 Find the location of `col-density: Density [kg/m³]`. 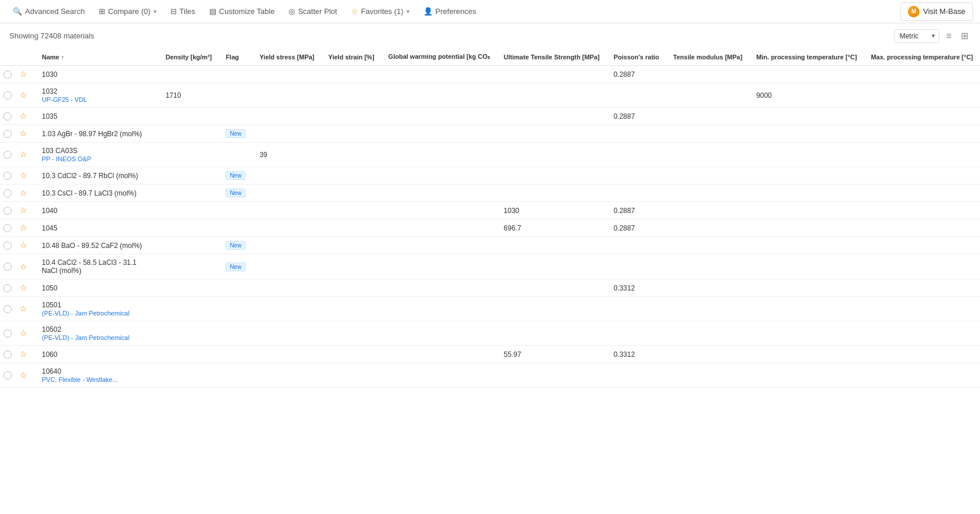

col-density: Density [kg/m³] is located at coordinates (188, 57).